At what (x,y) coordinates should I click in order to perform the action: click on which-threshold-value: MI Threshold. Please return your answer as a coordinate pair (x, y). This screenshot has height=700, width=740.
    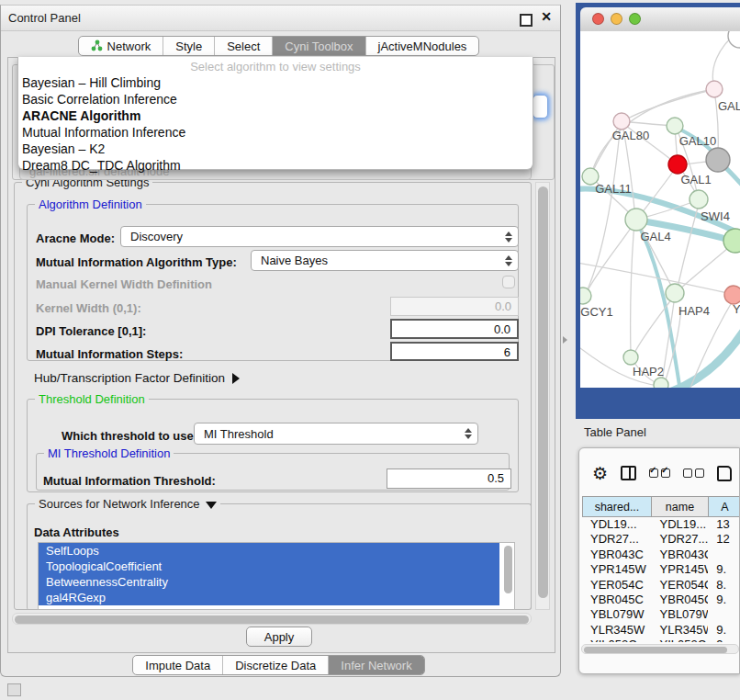
    Looking at the image, I should click on (239, 434).